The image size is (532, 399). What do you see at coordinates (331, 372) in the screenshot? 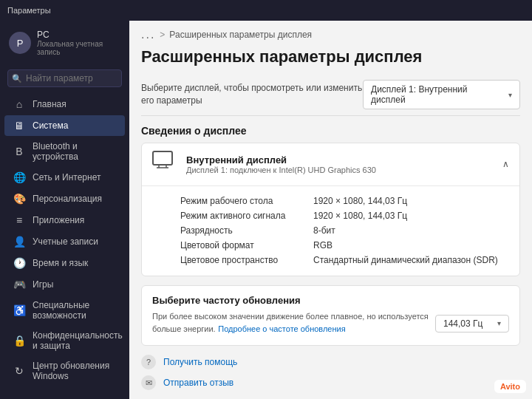
I see `help-section: ? Получить помощь ✉ Отправить отзыв` at bounding box center [331, 372].